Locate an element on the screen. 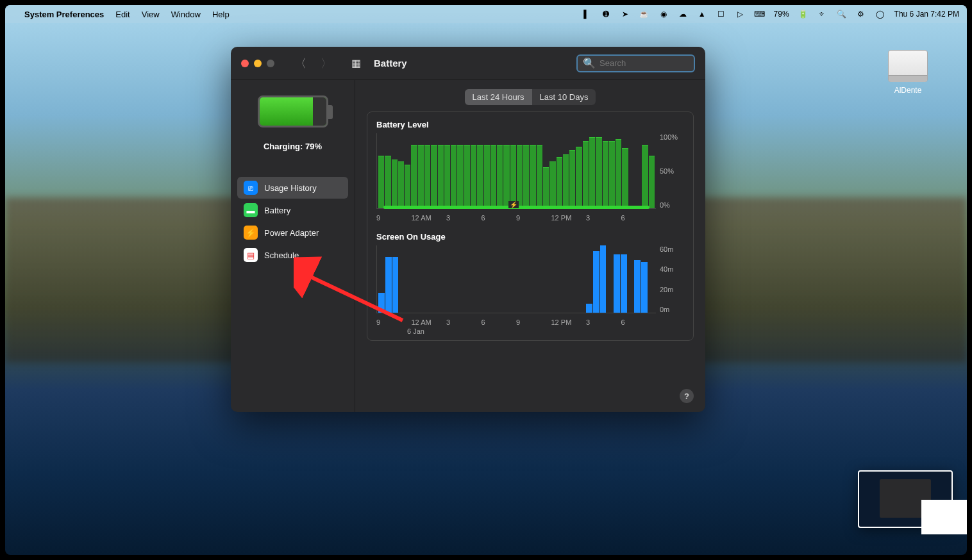 The width and height of the screenshot is (972, 560). battery-percent: 79% is located at coordinates (782, 14).